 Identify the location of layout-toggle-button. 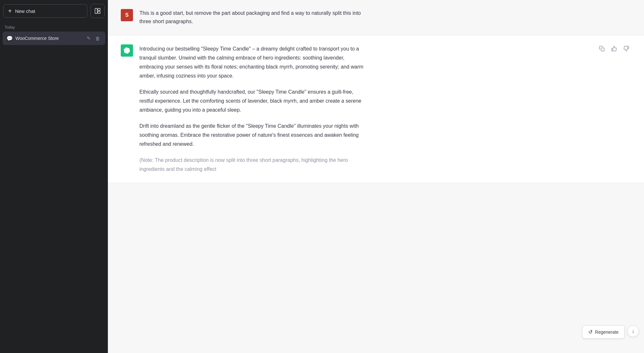
(98, 11).